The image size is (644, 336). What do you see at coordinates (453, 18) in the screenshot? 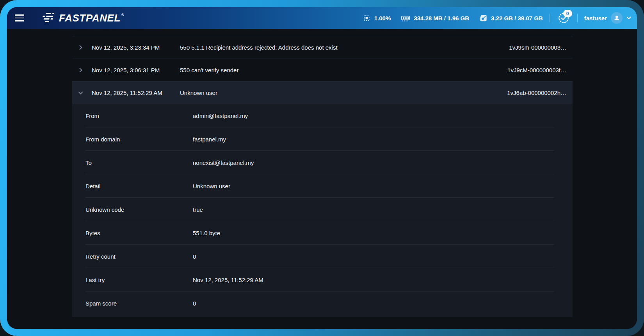
I see `resource-stats: 1.00% 334.28 MB / 1.96 GB` at bounding box center [453, 18].